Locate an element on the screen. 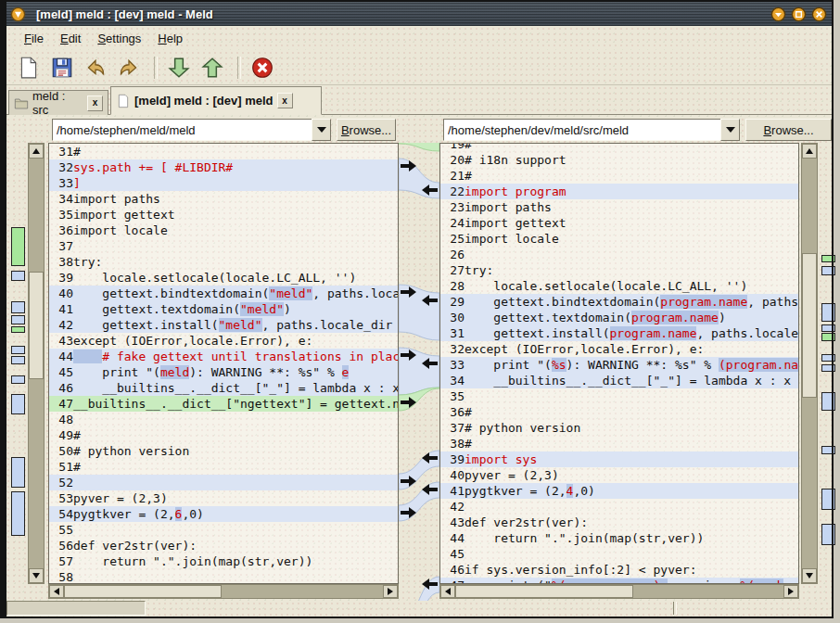 This screenshot has height=623, width=840. menu-item-help: Help is located at coordinates (171, 39).